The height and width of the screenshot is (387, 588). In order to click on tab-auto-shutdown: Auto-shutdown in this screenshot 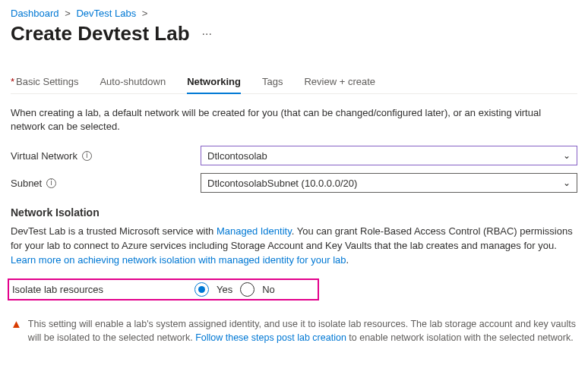, I will do `click(132, 85)`.